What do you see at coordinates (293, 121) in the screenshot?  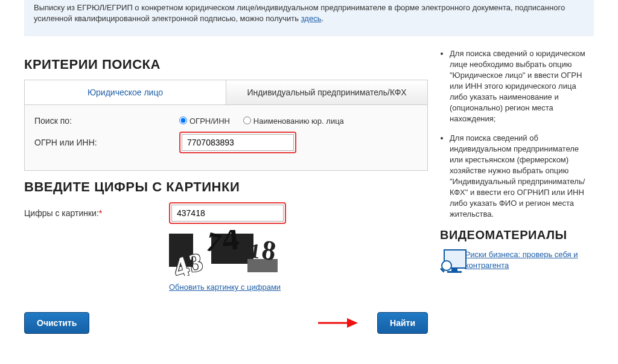 I see `radio-by-name-label: Наименованию юр. лица` at bounding box center [293, 121].